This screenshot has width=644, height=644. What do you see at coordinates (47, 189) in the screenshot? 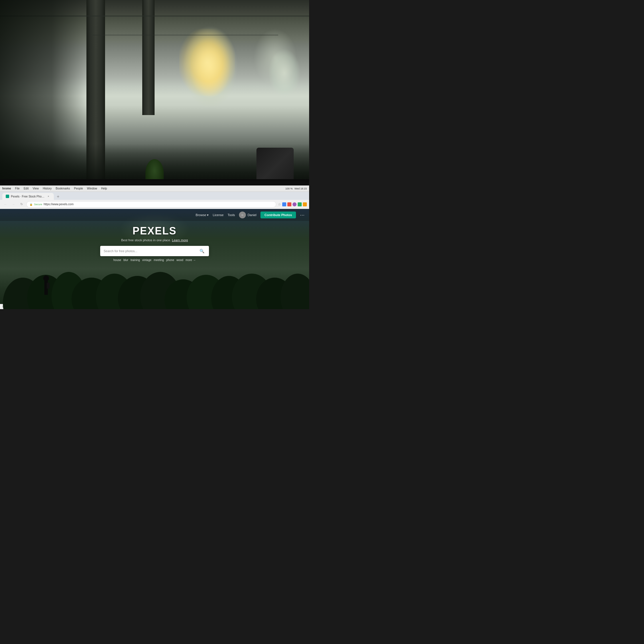
I see `menu-history: History` at bounding box center [47, 189].